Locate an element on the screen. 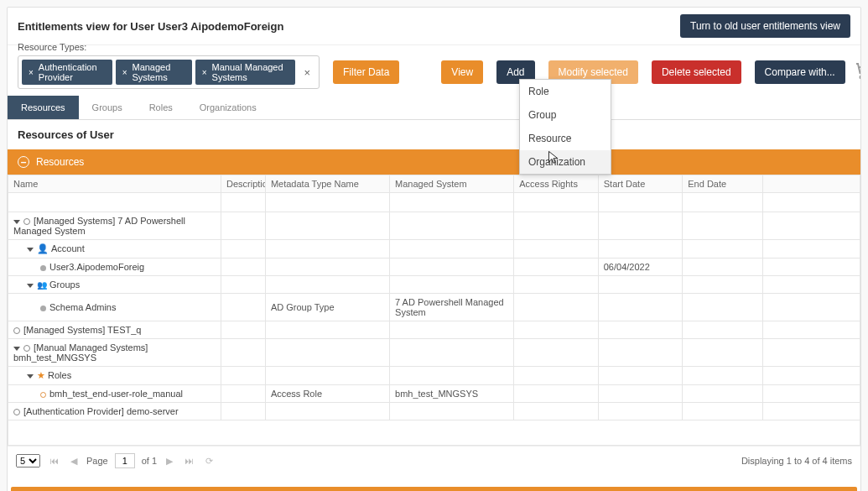  add-menu-role: Role is located at coordinates (565, 91).